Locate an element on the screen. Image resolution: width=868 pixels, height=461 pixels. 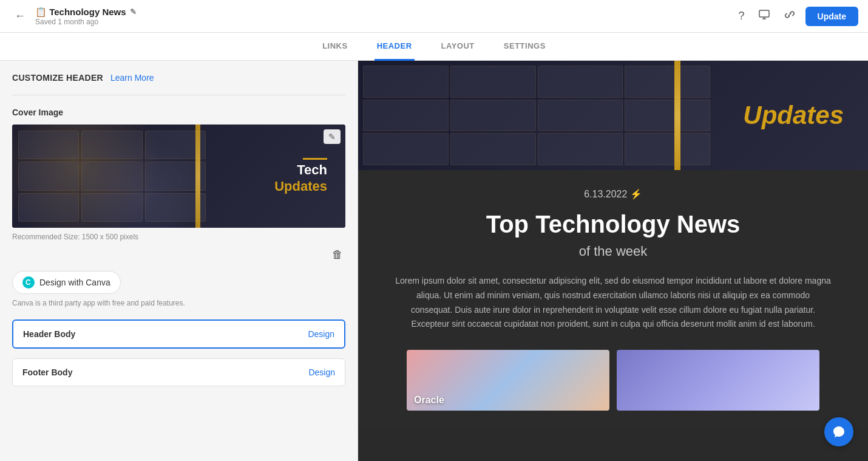
canva-btn-label: Design with Canva is located at coordinates (75, 282).